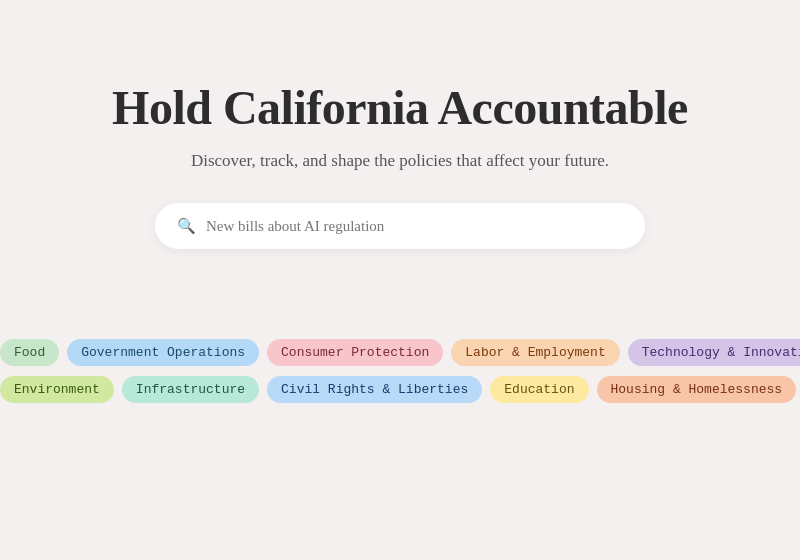 The height and width of the screenshot is (560, 800). I want to click on tag-item: Labor & Employment, so click(535, 352).